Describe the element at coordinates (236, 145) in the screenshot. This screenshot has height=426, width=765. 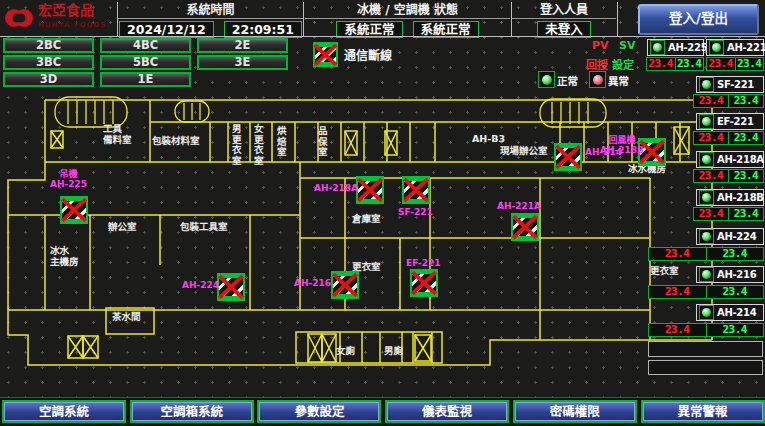
I see `room-label: 男更衣室` at that location.